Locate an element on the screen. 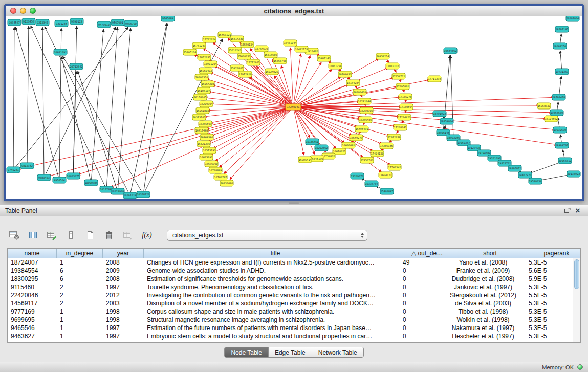  graph-node: 16495491 is located at coordinates (362, 129).